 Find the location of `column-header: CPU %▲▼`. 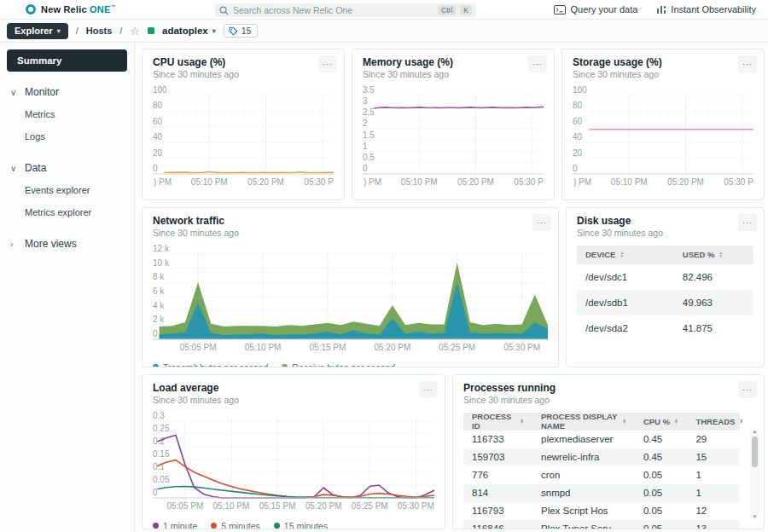

column-header: CPU %▲▼ is located at coordinates (661, 421).